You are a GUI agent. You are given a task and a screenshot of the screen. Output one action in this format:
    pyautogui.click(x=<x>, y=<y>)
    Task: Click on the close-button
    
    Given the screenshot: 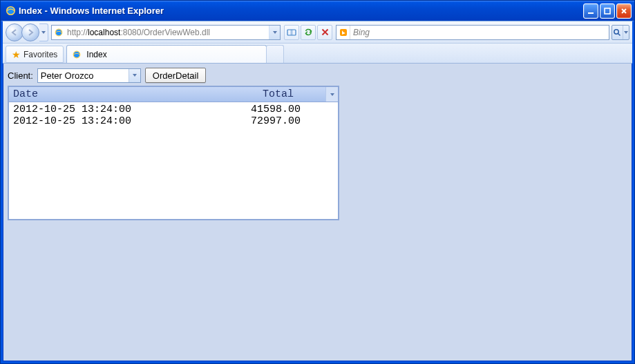 What is the action you would take?
    pyautogui.click(x=624, y=11)
    